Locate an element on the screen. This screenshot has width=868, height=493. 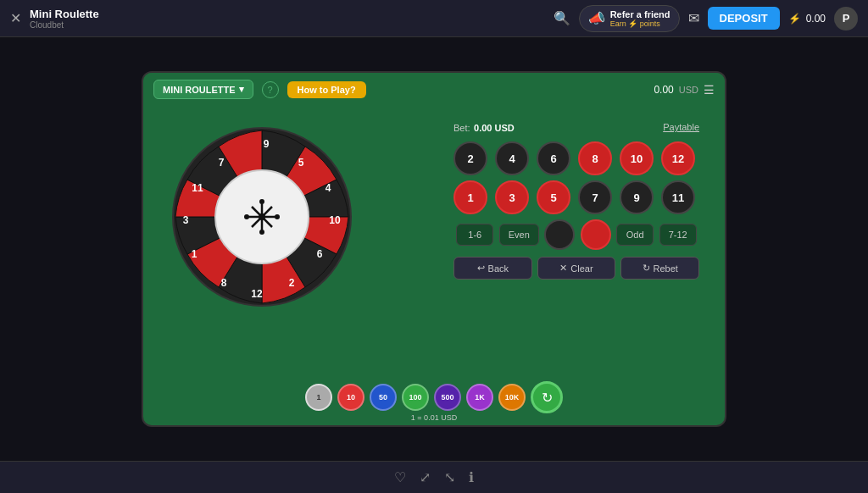
chip-50: 50 is located at coordinates (383, 397).